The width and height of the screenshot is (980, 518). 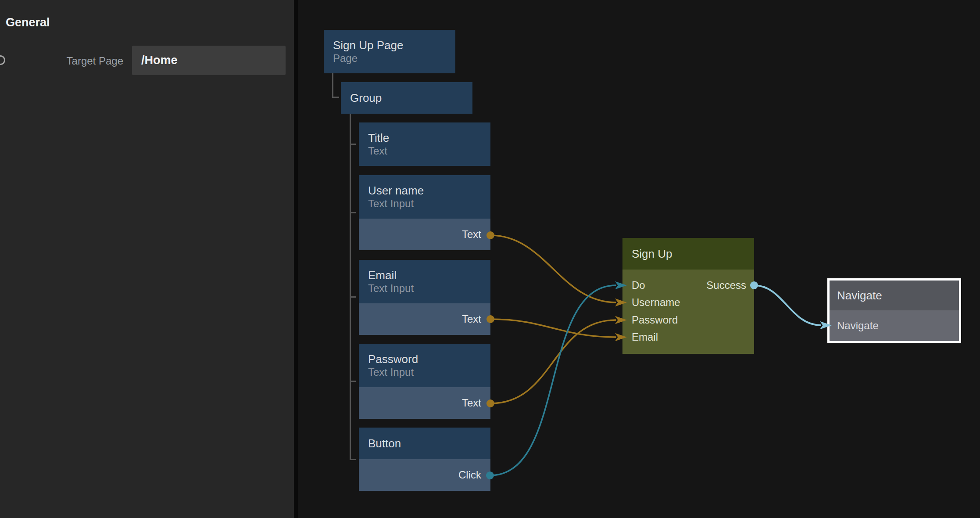 I want to click on node-title-text: Title Text, so click(x=425, y=144).